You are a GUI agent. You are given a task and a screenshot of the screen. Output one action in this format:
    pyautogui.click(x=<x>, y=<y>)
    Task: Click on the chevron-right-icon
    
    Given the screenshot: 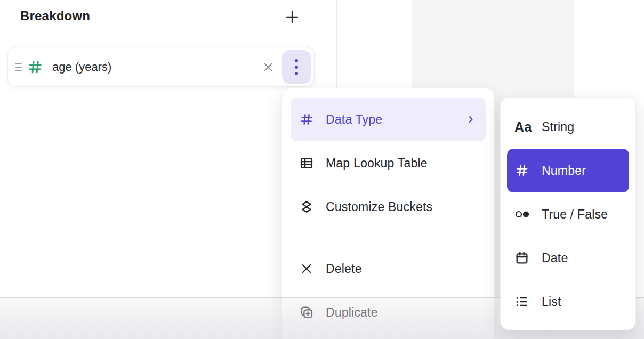 What is the action you would take?
    pyautogui.click(x=471, y=119)
    